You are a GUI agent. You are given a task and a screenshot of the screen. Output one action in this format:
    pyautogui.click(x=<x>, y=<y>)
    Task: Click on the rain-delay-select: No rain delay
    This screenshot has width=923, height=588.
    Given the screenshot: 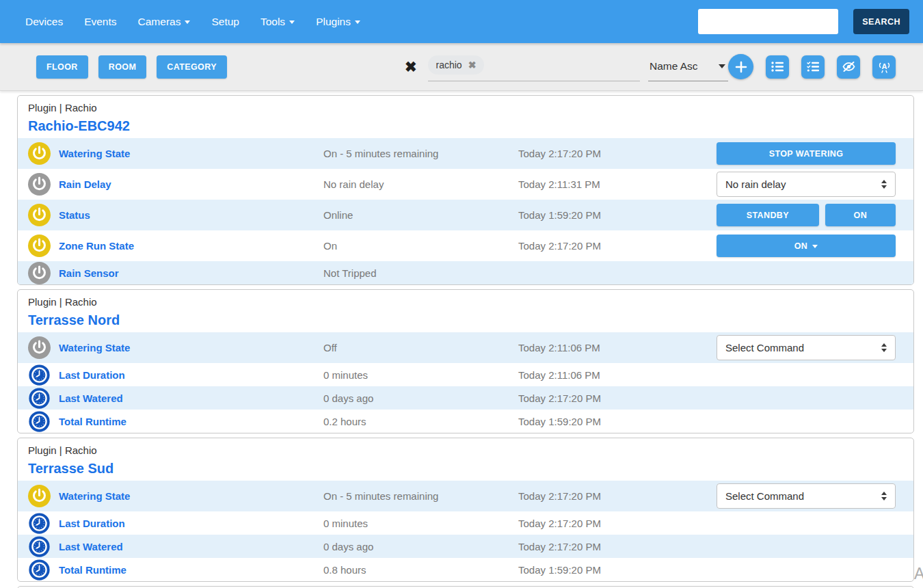 What is the action you would take?
    pyautogui.click(x=806, y=185)
    